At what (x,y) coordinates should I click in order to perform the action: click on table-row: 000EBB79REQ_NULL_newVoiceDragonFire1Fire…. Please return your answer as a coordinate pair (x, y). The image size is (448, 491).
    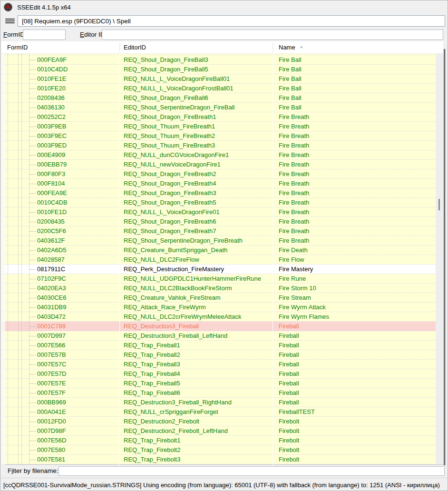
    Looking at the image, I should click on (219, 165).